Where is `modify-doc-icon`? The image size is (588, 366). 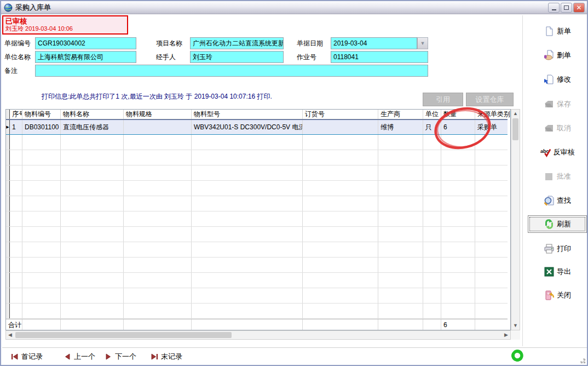 modify-doc-icon is located at coordinates (549, 79).